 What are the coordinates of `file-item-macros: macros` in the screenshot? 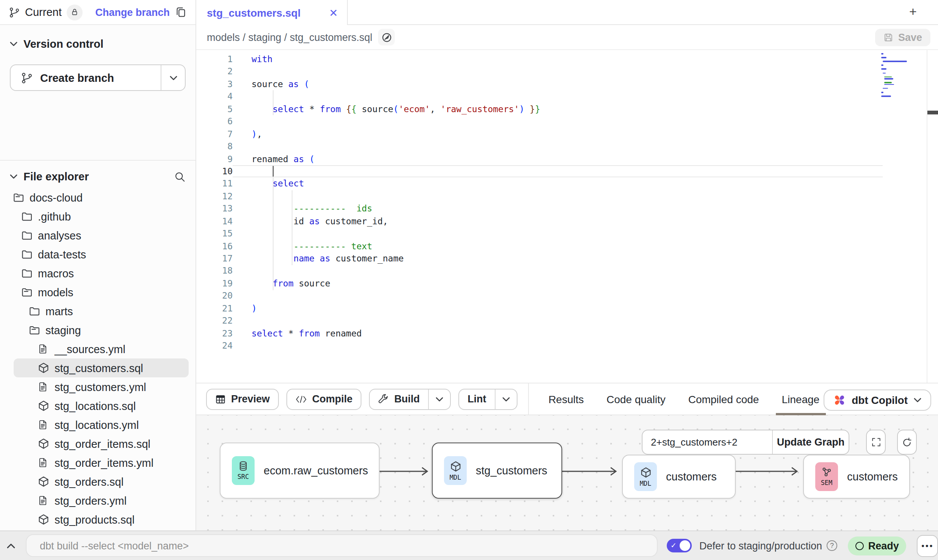 It's located at (98, 273).